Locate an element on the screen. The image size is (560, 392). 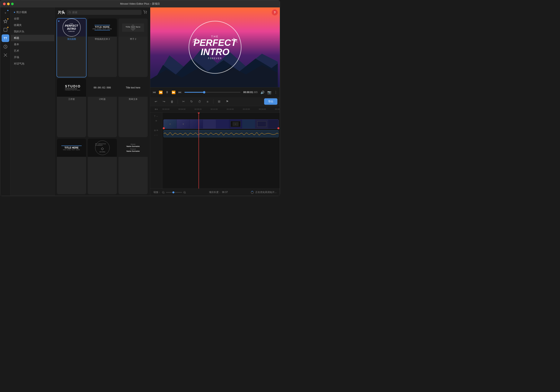
screenshot-button: 📷 is located at coordinates (269, 92).